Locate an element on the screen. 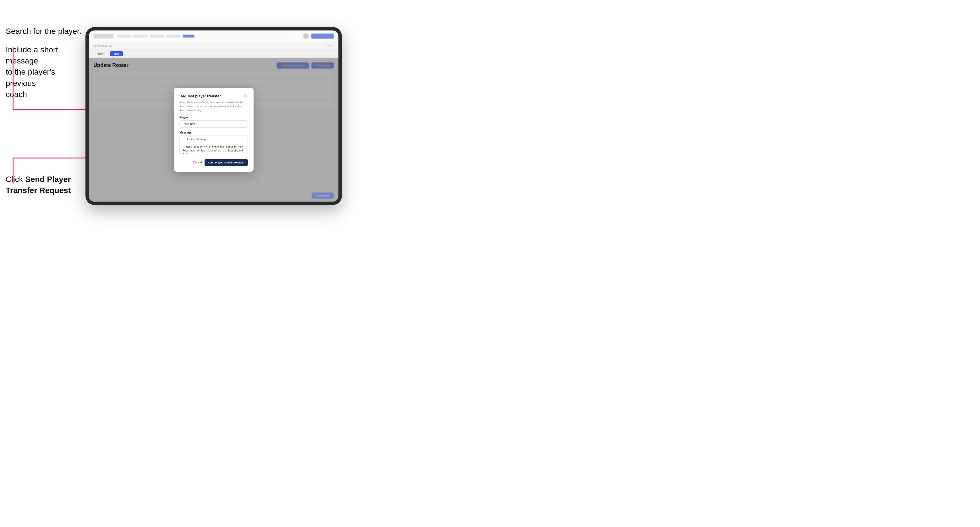  annotation-message: Include a short message to the player's … is located at coordinates (43, 72).